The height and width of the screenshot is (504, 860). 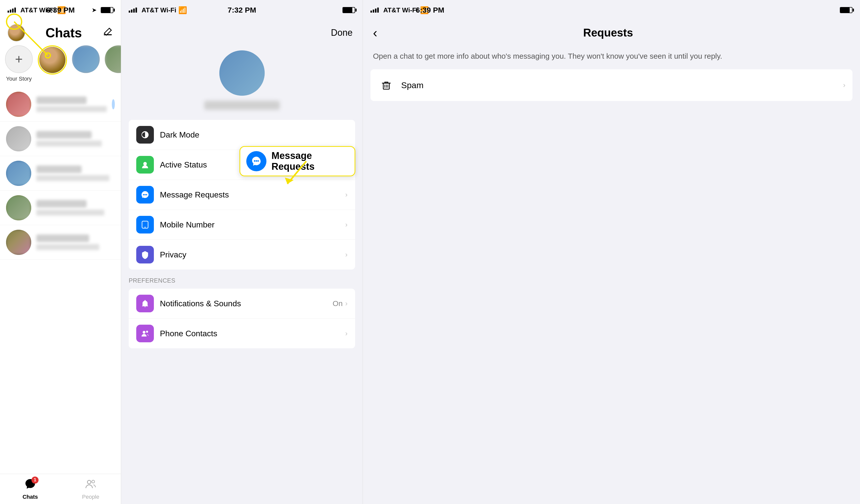 I want to click on preferences-label: PREFERENCES, so click(x=242, y=279).